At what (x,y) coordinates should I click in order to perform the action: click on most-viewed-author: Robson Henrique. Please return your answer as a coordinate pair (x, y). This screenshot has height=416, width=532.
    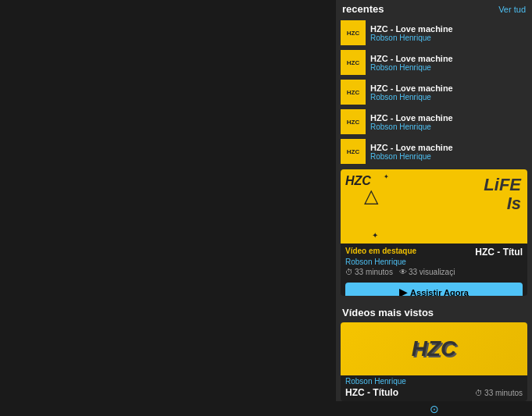
    Looking at the image, I should click on (434, 381).